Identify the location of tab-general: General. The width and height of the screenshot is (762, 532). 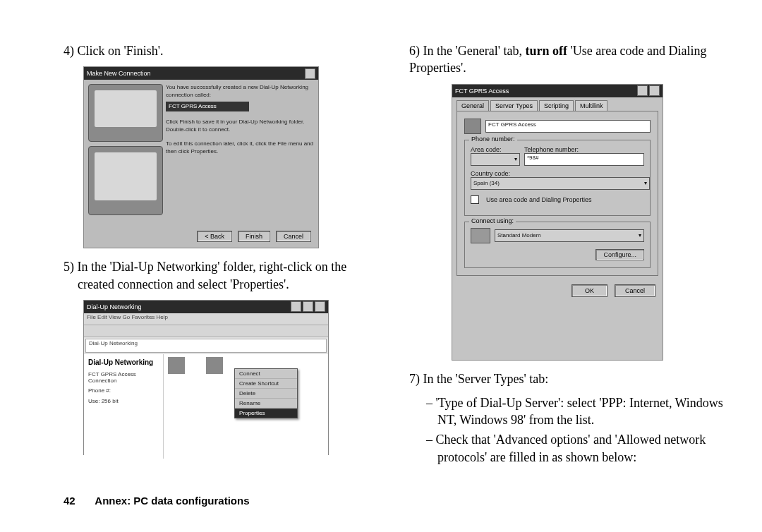
(473, 106).